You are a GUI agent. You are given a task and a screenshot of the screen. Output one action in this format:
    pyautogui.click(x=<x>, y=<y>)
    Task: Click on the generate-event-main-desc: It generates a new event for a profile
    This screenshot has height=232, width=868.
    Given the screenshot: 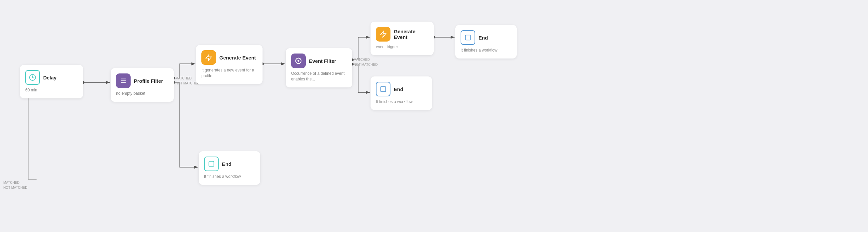 What is the action you would take?
    pyautogui.click(x=229, y=73)
    